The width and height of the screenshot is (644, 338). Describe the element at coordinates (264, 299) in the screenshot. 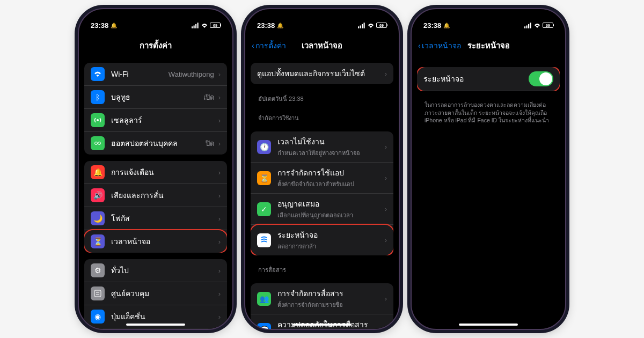

I see `comm-limits-icon: 👥` at that location.